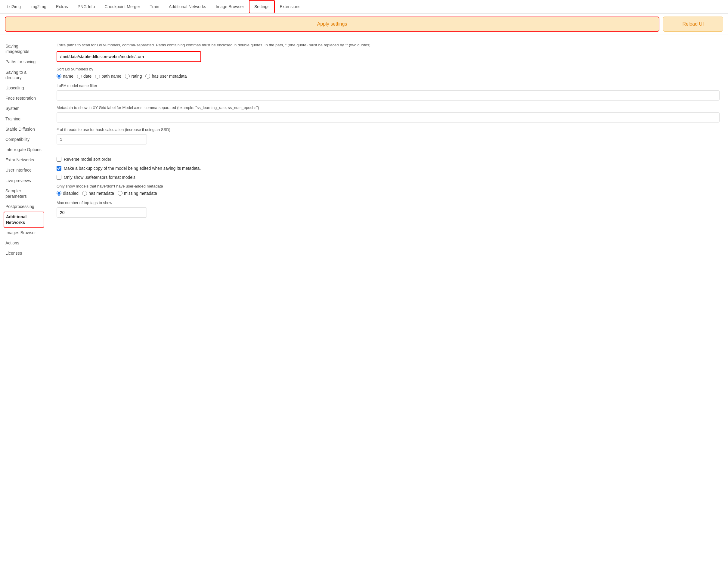  Describe the element at coordinates (388, 69) in the screenshot. I see `sort-by-label: Sort LoRA models by` at that location.